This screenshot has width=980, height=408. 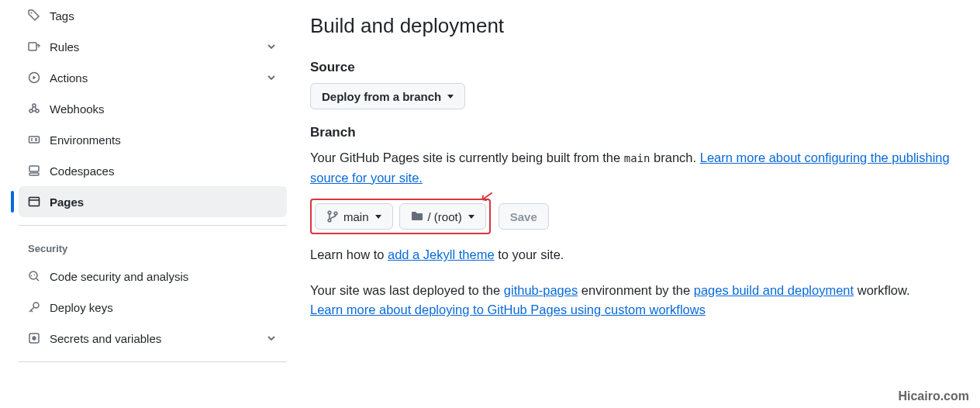 I want to click on sidebar-item-label: Webhooks, so click(x=164, y=109).